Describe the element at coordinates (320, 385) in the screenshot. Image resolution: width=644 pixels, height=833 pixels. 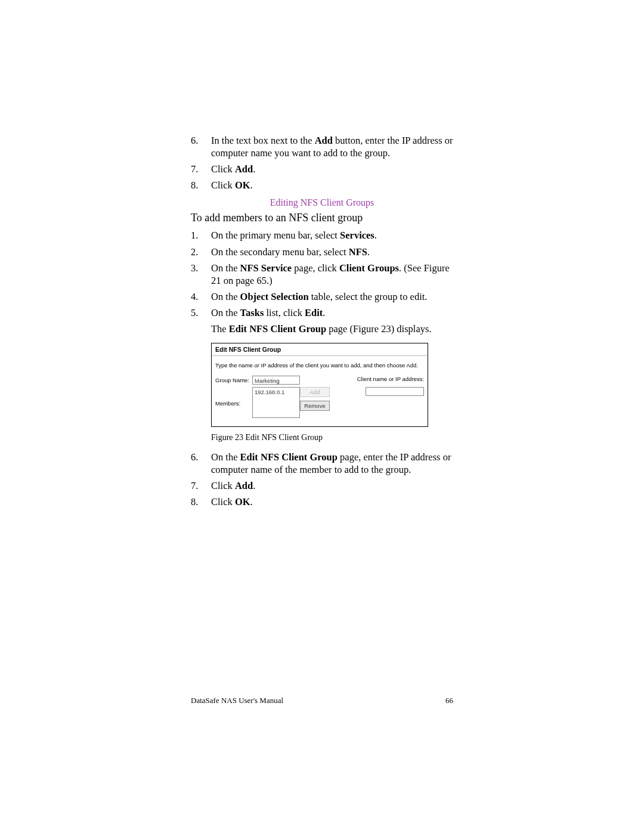
I see `edit-nfs-client-group-dialog: Edit NFS Client Group Type the name or I…` at that location.